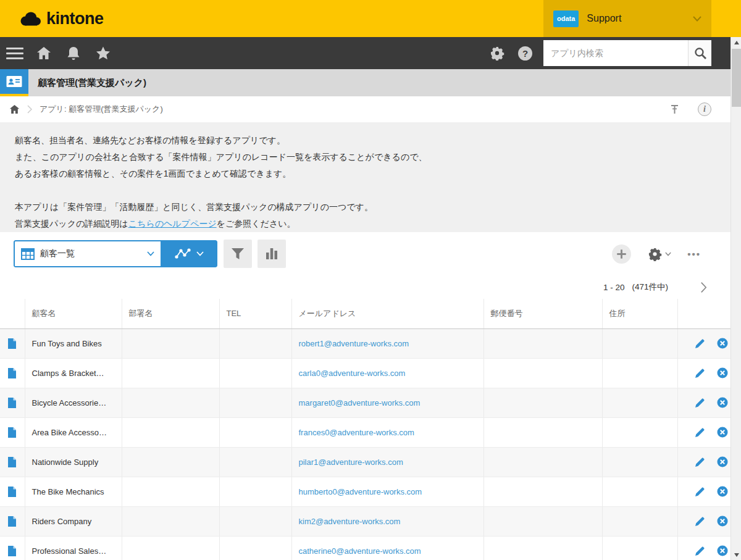 This screenshot has height=560, width=741. What do you see at coordinates (366, 287) in the screenshot?
I see `pagination: 1 - 20 (471件中)` at bounding box center [366, 287].